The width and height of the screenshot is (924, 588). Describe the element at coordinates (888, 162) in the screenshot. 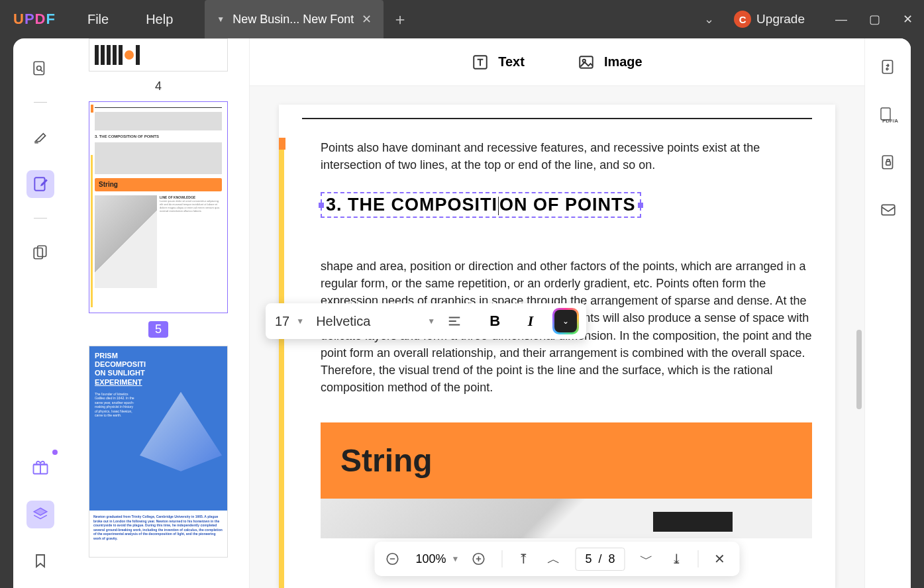

I see `protect-button` at that location.